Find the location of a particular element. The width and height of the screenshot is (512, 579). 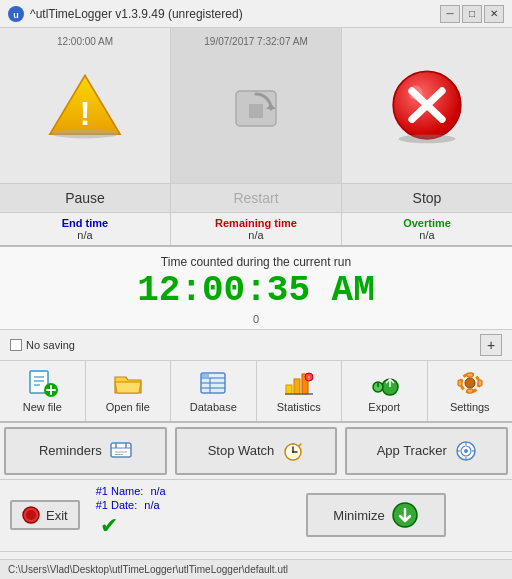

bottom-info: #1 Name: n/a #1 Date: n/a ✔ is located at coordinates (129, 515).